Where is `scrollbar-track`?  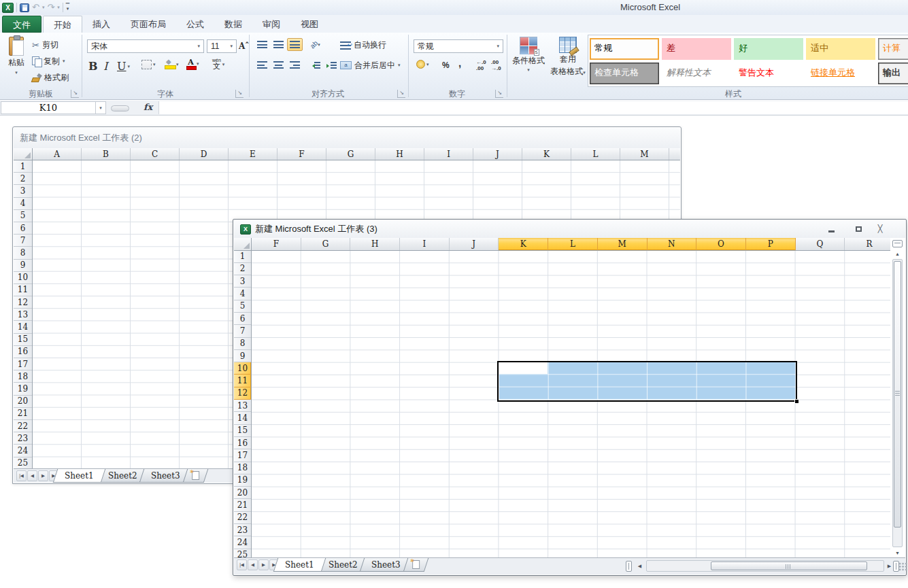
scrollbar-track is located at coordinates (898, 403).